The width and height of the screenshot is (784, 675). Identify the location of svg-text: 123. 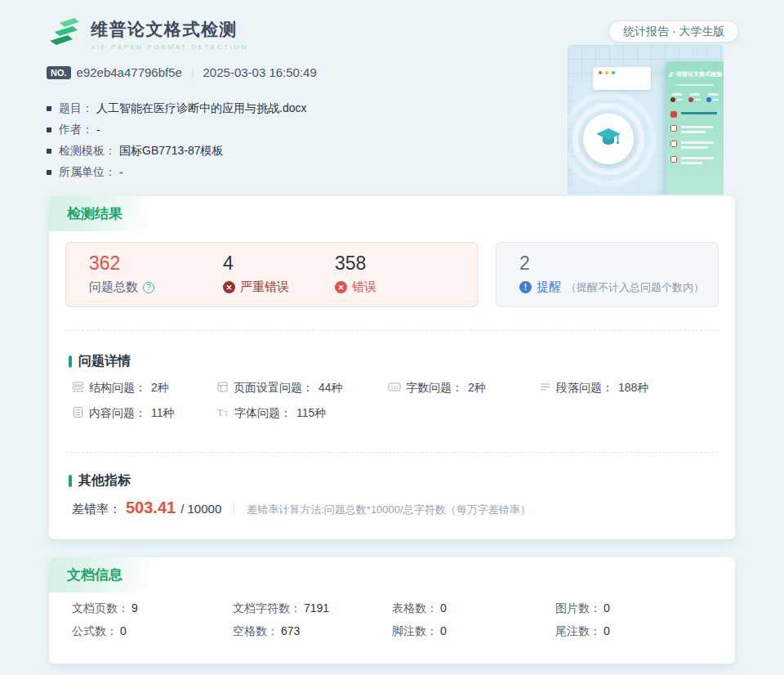
(394, 387).